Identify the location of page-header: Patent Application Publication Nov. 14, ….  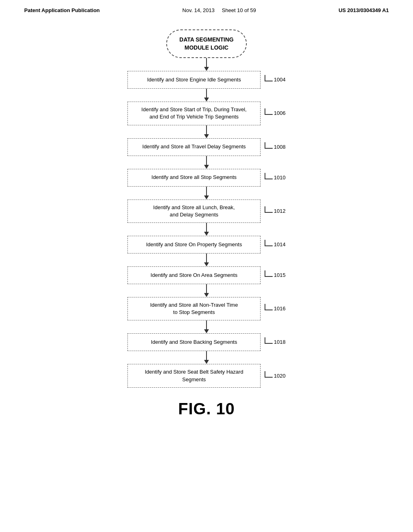
(206, 9).